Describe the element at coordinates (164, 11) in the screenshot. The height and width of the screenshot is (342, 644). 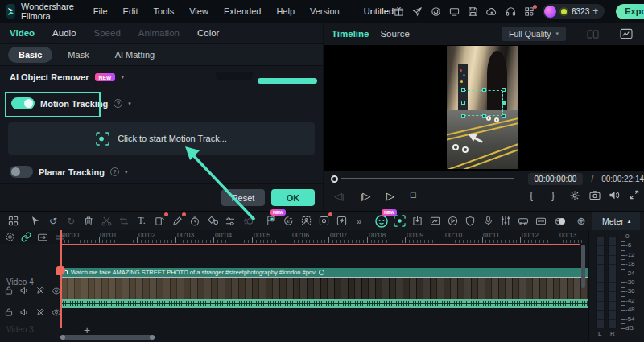
I see `menu-tools: Tools` at that location.